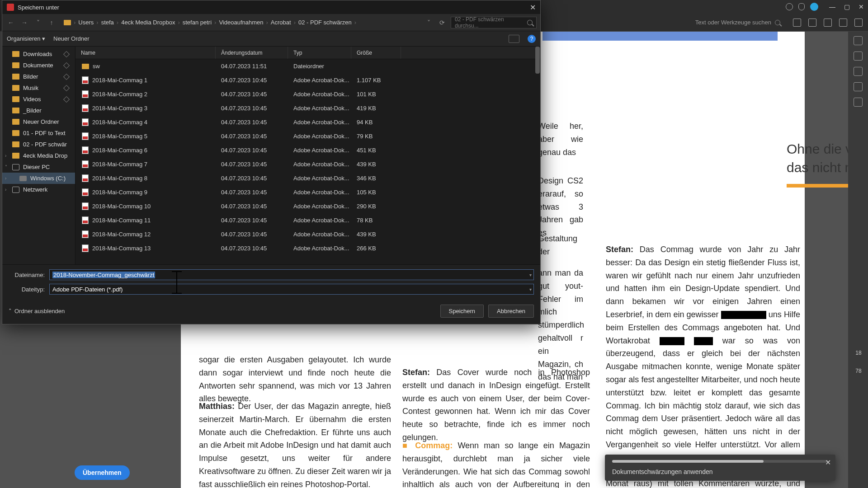  I want to click on organize-menu: Organisieren ▾, so click(26, 39).